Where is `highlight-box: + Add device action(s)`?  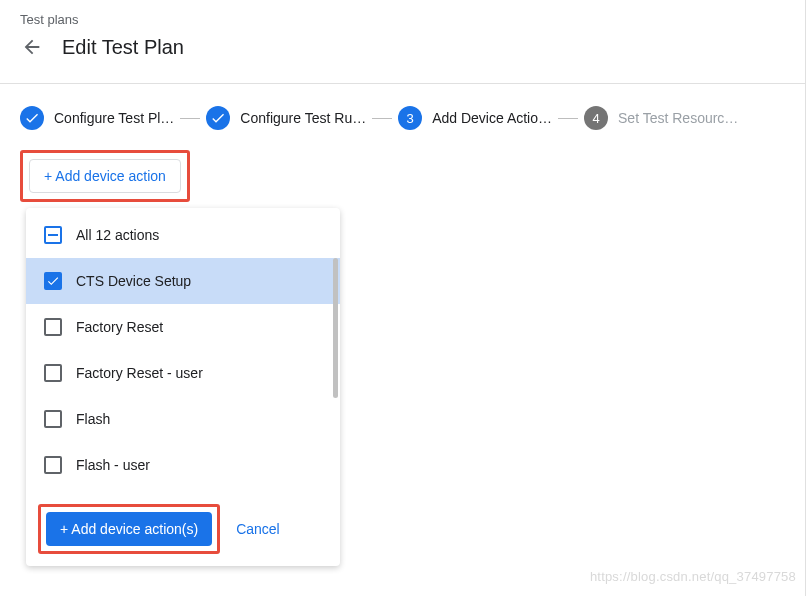
highlight-box: + Add device action(s) is located at coordinates (129, 529).